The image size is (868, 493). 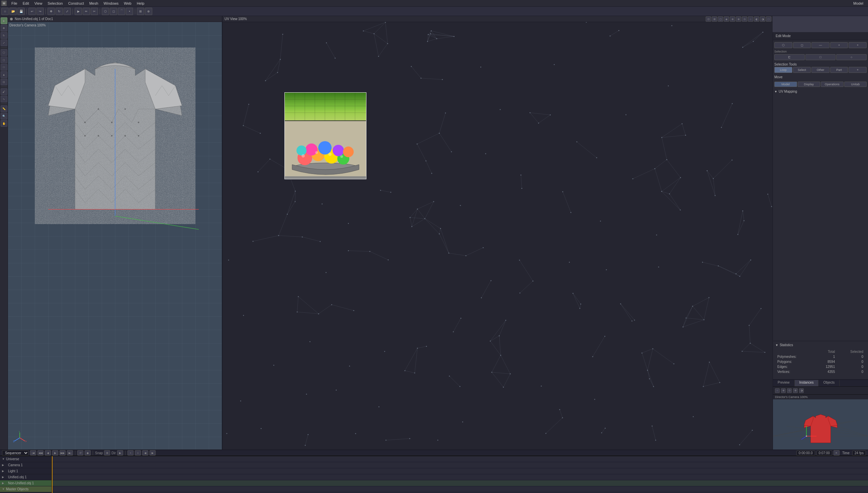 What do you see at coordinates (48, 453) in the screenshot?
I see `tl-btn-back-frame: ◀` at bounding box center [48, 453].